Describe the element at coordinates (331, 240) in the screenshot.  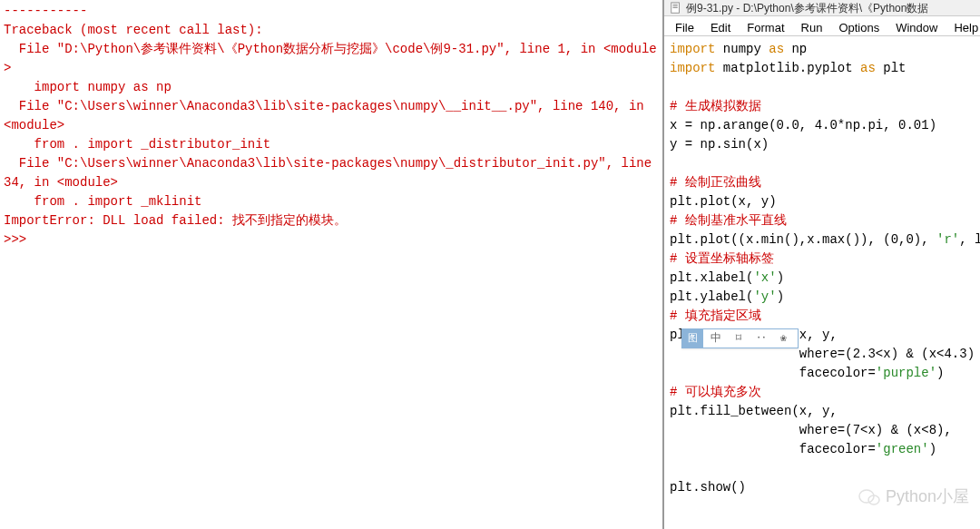
I see `prompt-line: >>>` at that location.